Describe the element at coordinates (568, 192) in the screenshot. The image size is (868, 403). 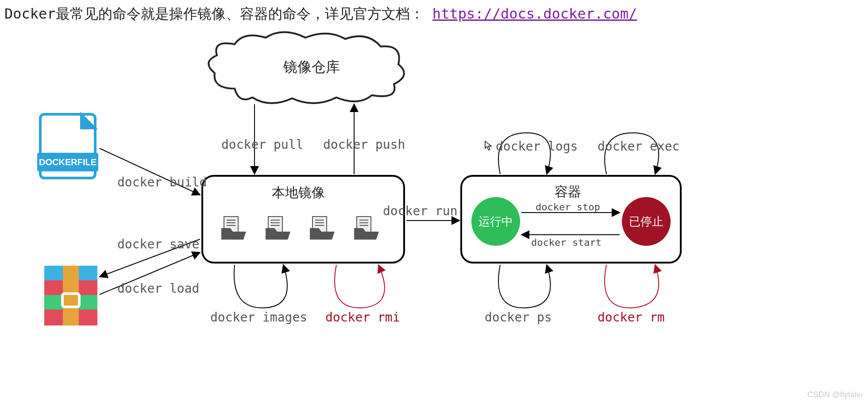
I see `container-label: 容器` at that location.